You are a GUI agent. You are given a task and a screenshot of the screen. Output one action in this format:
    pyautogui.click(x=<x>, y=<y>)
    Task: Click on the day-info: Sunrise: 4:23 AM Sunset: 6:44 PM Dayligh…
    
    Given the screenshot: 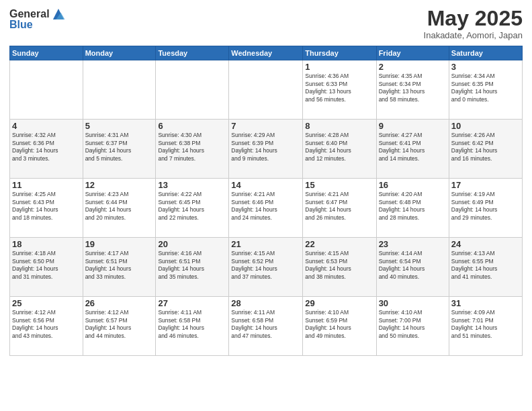 What is the action you would take?
    pyautogui.click(x=120, y=206)
    